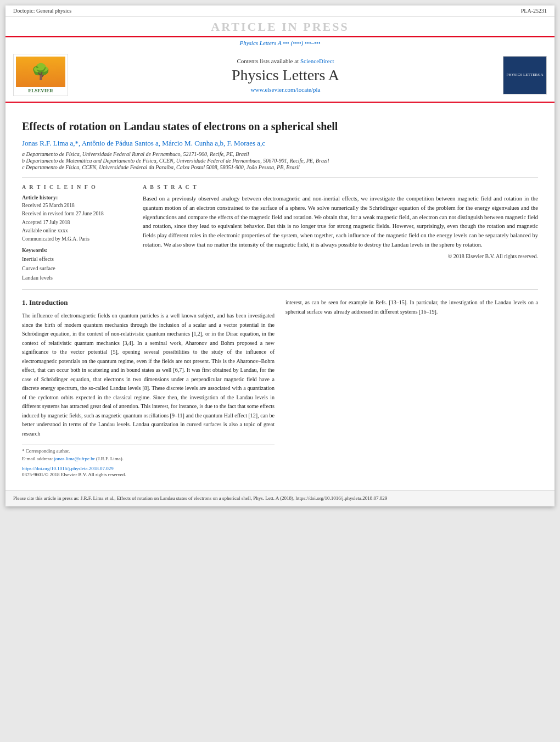 Image resolution: width=560 pixels, height=742 pixels. I want to click on section1-para1: The influence of electromagnetic fields …, so click(148, 375).